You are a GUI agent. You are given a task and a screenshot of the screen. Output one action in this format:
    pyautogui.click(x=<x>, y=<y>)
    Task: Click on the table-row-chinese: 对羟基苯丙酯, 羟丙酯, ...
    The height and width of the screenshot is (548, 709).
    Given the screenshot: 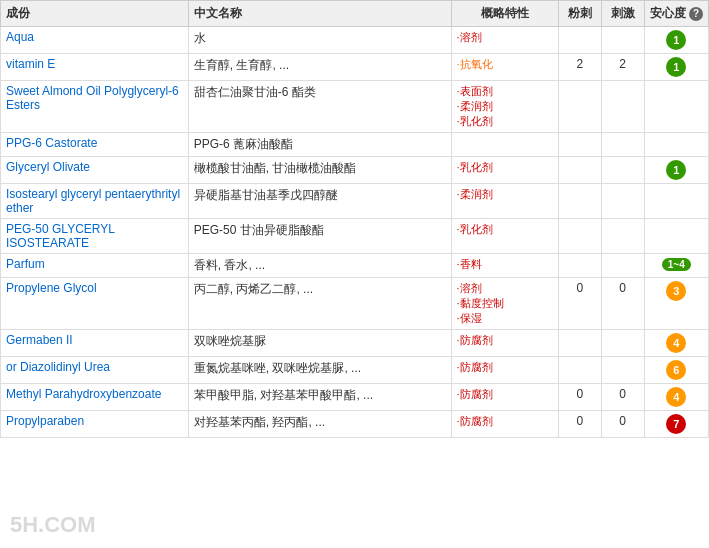 What is the action you would take?
    pyautogui.click(x=320, y=424)
    